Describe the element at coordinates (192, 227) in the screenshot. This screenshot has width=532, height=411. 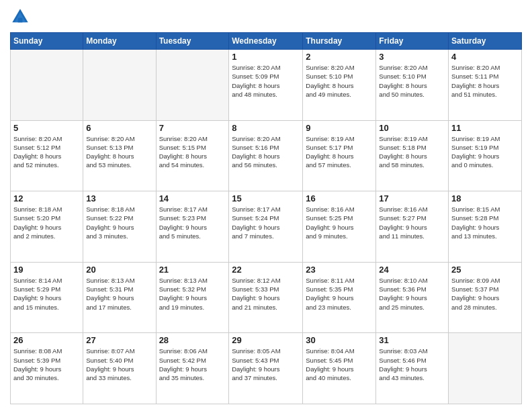
I see `calendar-cell: 14Sunrise: 8:17 AM Sunset: 5:23 PM Dayli…` at that location.